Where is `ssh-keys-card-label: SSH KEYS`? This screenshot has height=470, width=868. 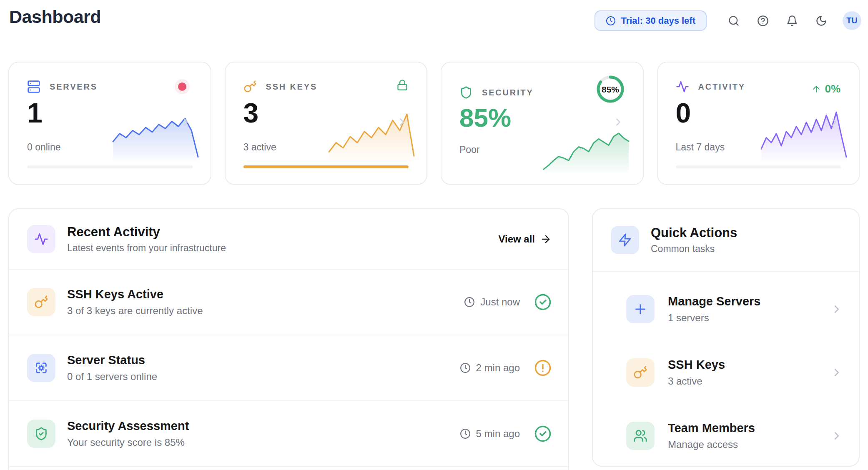
ssh-keys-card-label: SSH KEYS is located at coordinates (292, 87).